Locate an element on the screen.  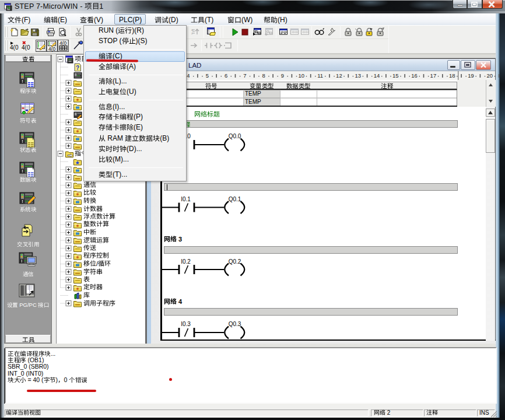
svg-text: 18 is located at coordinates (453, 76).